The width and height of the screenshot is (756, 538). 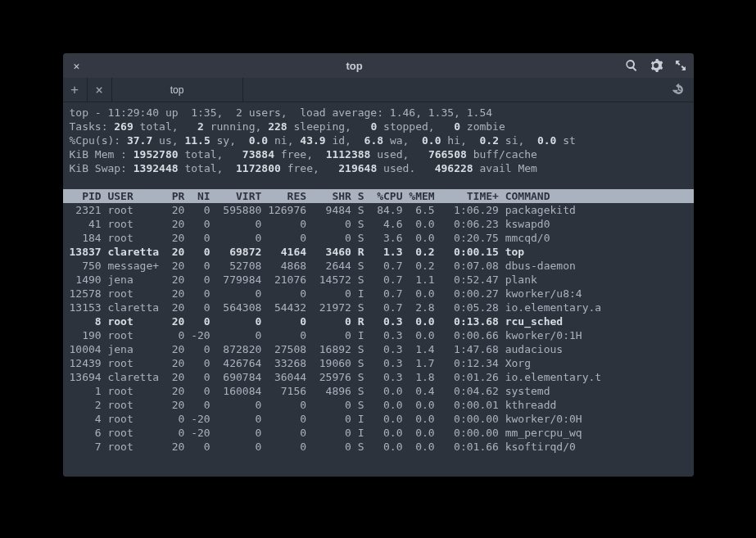 What do you see at coordinates (679, 90) in the screenshot?
I see `history-button` at bounding box center [679, 90].